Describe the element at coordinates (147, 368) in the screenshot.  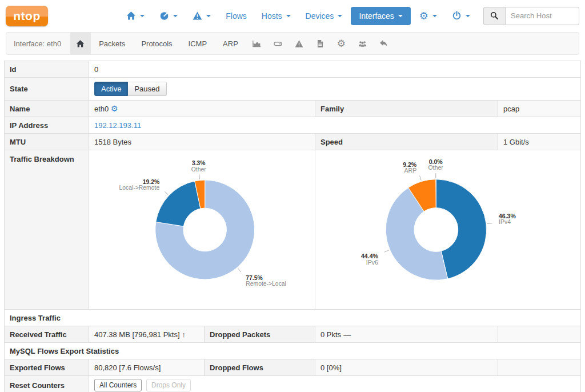
I see `exported-flows-value: 80,820 [7.6 Flows/s]` at that location.